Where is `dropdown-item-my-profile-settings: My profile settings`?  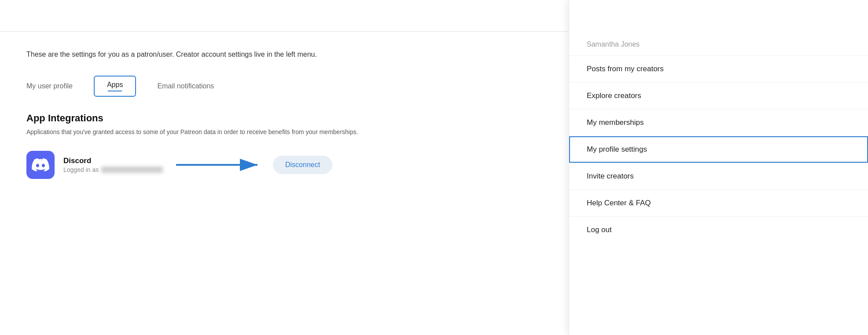 dropdown-item-my-profile-settings: My profile settings is located at coordinates (718, 149).